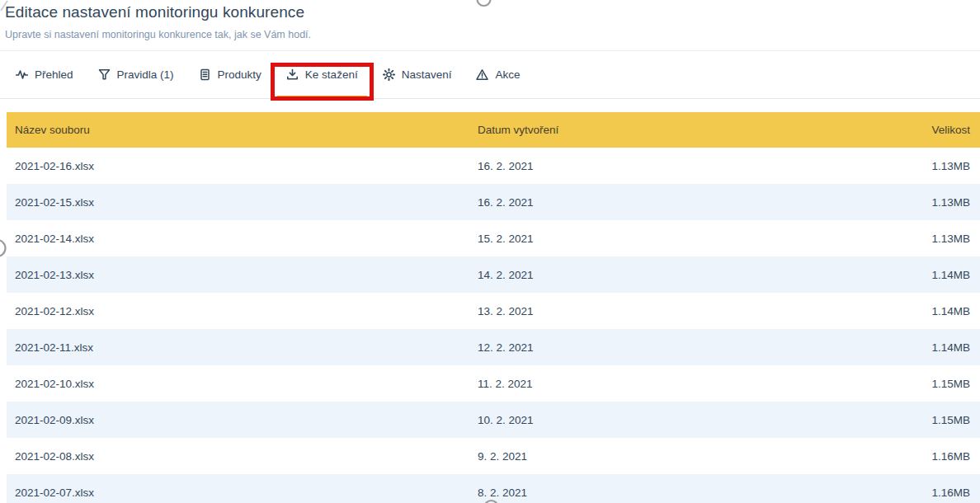  What do you see at coordinates (671, 493) in the screenshot?
I see `file-date: 8. 2. 2021` at bounding box center [671, 493].